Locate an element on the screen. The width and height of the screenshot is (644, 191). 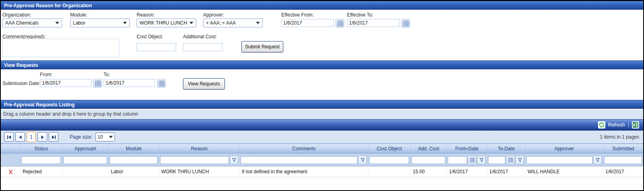
reason-filter-button is located at coordinates (234, 160).